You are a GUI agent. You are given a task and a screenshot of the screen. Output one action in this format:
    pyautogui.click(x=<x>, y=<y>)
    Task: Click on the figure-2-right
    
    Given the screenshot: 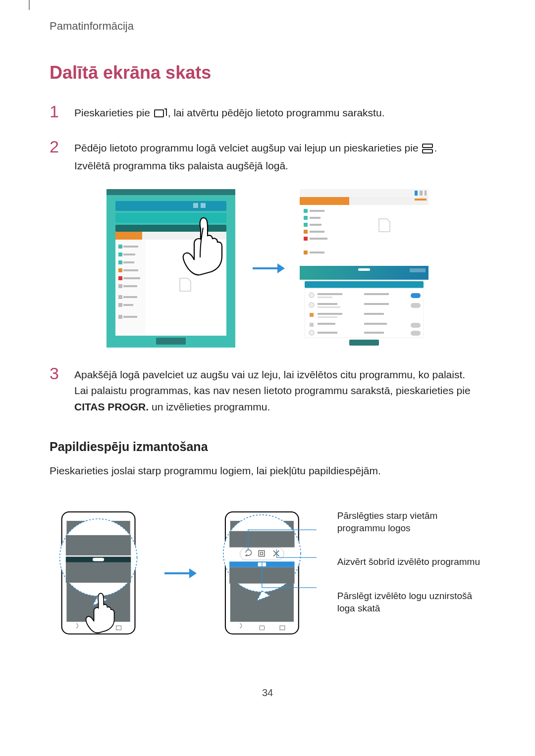 What is the action you would take?
    pyautogui.click(x=265, y=576)
    